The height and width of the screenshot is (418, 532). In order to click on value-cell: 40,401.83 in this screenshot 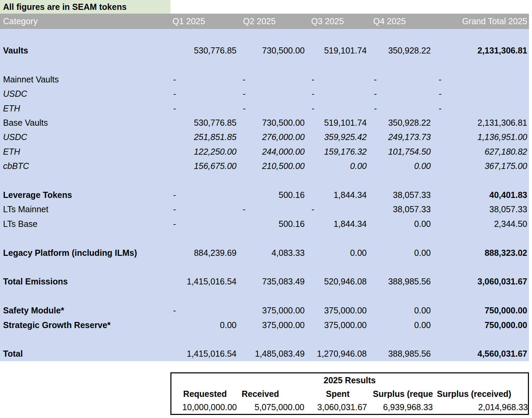, I will do `click(481, 195)`.